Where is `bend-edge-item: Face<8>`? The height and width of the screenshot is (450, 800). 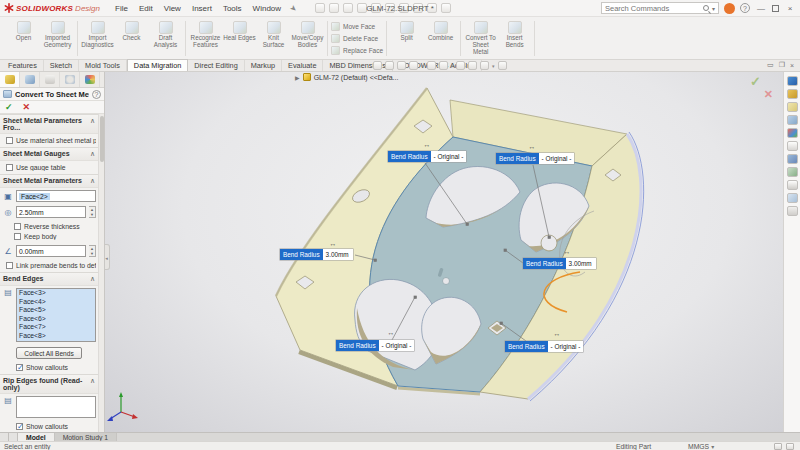 bend-edge-item: Face<8> is located at coordinates (56, 336).